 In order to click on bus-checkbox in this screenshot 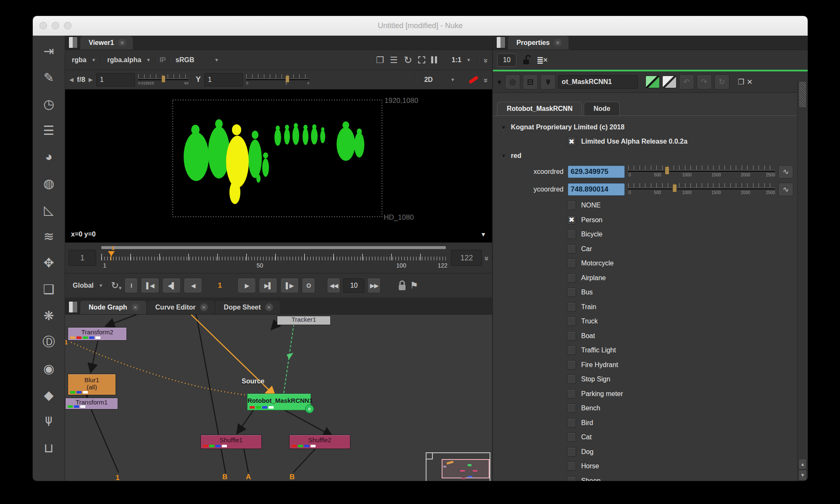, I will do `click(571, 292)`.